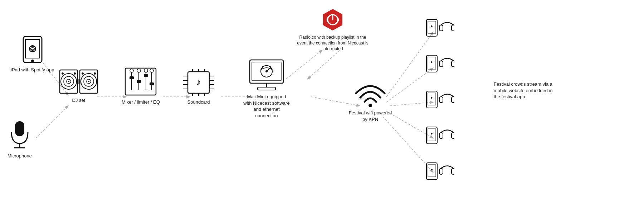  What do you see at coordinates (199, 87) in the screenshot?
I see `soundcard-node: ♪ Soundcard` at bounding box center [199, 87].